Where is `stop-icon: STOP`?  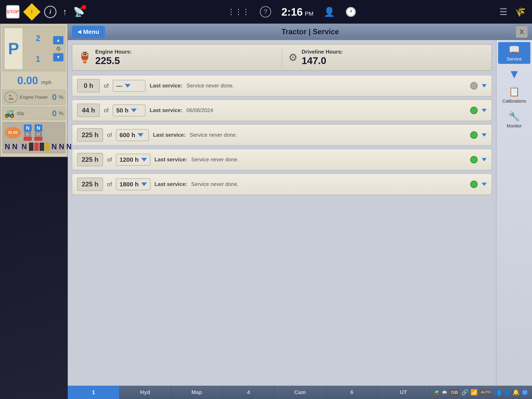
stop-icon: STOP is located at coordinates (13, 12).